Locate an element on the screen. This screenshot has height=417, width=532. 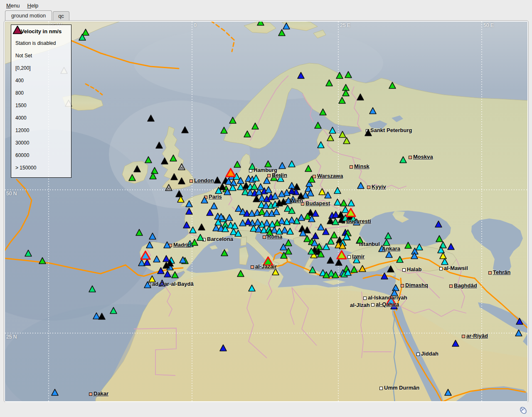
tab-qc: qc is located at coordinates (61, 16).